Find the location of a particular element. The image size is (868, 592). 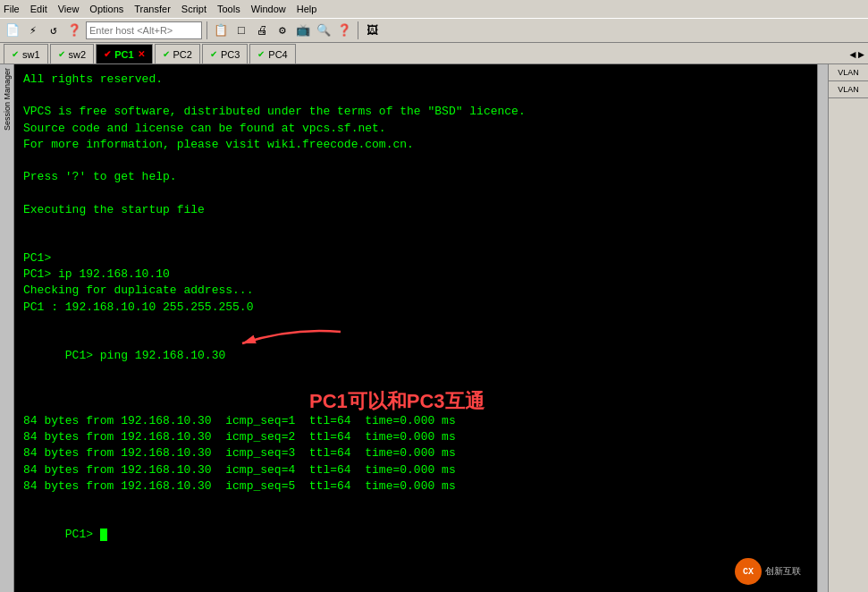

vertical-scrollbar is located at coordinates (822, 328).